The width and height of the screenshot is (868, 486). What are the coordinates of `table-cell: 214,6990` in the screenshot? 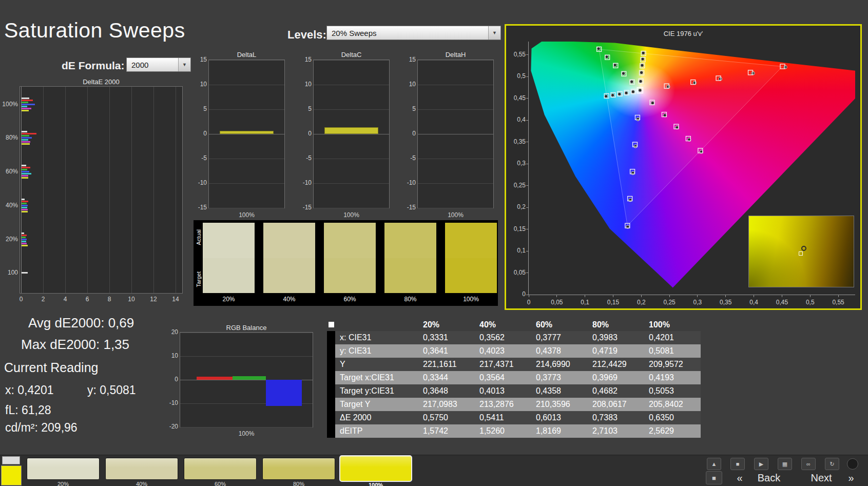 It's located at (560, 364).